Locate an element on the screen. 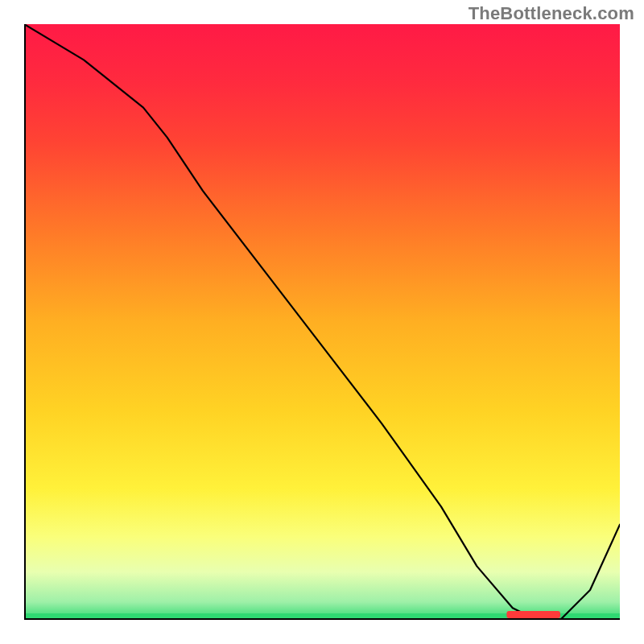 Image resolution: width=644 pixels, height=644 pixels. watermark-text: TheBottleneck.com is located at coordinates (551, 14).